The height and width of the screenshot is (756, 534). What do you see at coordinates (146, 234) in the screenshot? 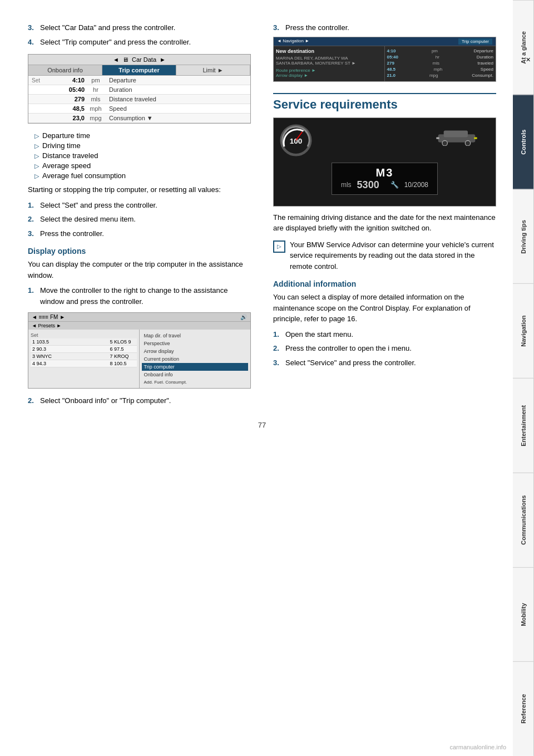
I see `sub-step-3-text: Press the controller.` at bounding box center [146, 234].